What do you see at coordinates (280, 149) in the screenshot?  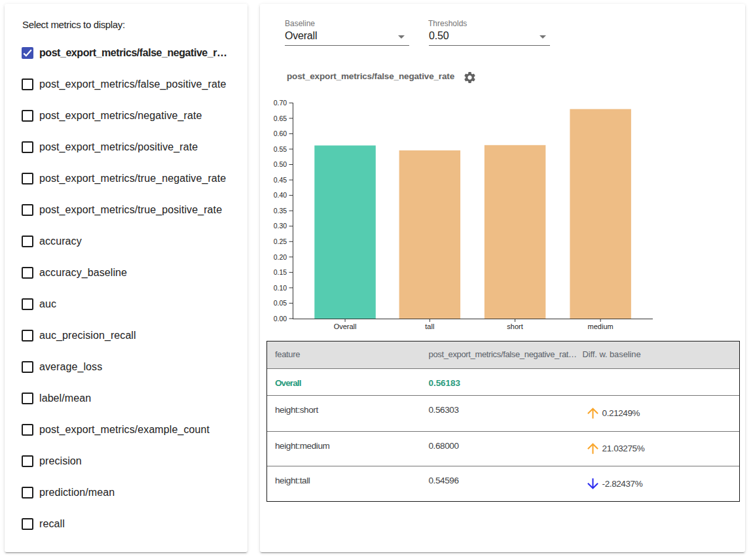 I see `svg-text: 0.55` at bounding box center [280, 149].